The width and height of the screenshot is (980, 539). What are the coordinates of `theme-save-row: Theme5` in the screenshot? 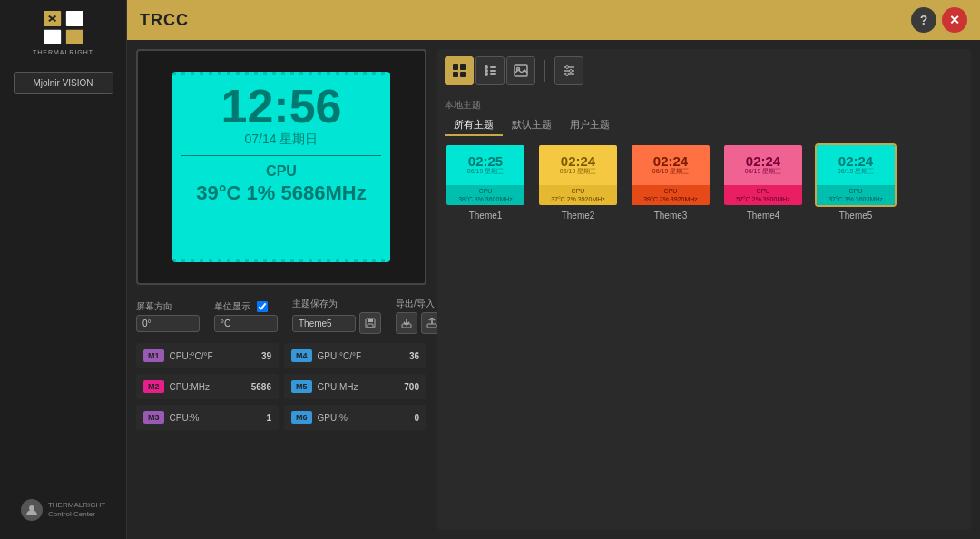 It's located at (337, 323).